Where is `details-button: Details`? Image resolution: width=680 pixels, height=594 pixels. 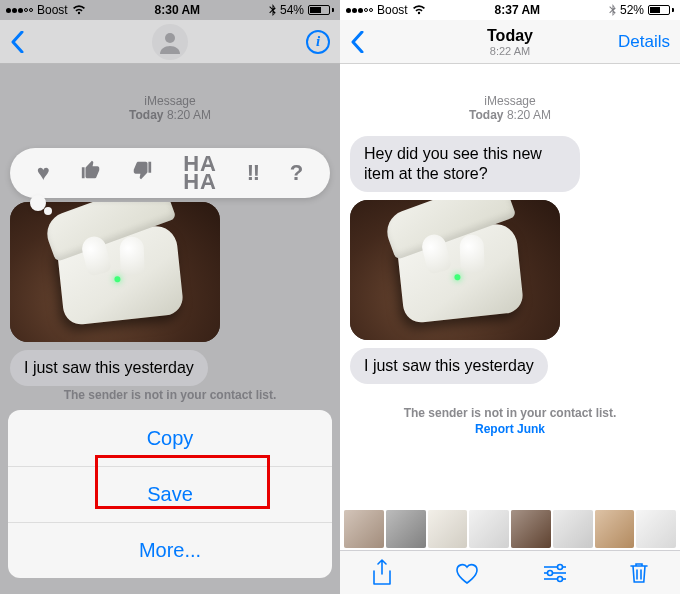
details-button: Details is located at coordinates (644, 42).